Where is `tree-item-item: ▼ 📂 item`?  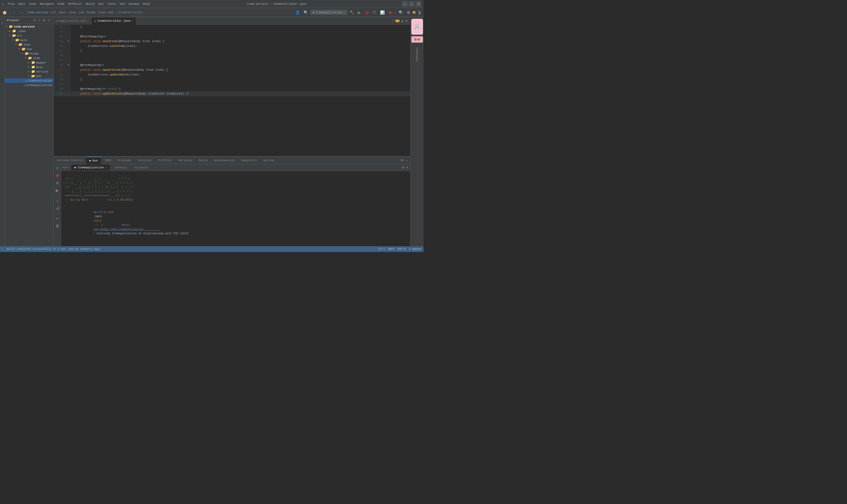
tree-item-item: ▼ 📂 item is located at coordinates (29, 58).